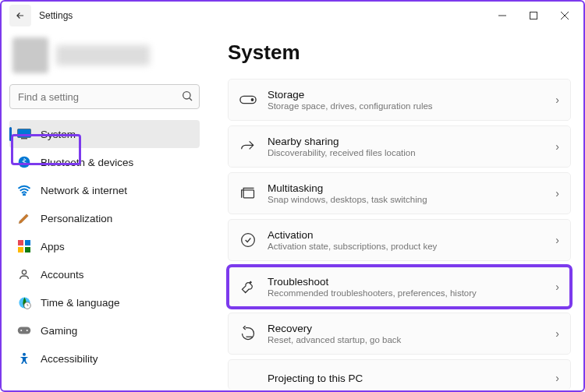  Describe the element at coordinates (105, 330) in the screenshot. I see `nav-gaming: Gaming` at that location.